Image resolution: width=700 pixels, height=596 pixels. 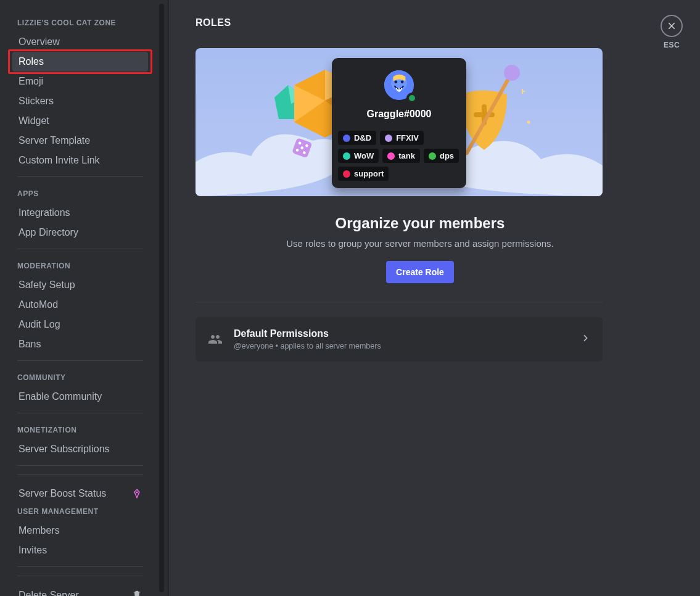 I want to click on sidebar-item-integrations: Integrations, so click(x=80, y=213).